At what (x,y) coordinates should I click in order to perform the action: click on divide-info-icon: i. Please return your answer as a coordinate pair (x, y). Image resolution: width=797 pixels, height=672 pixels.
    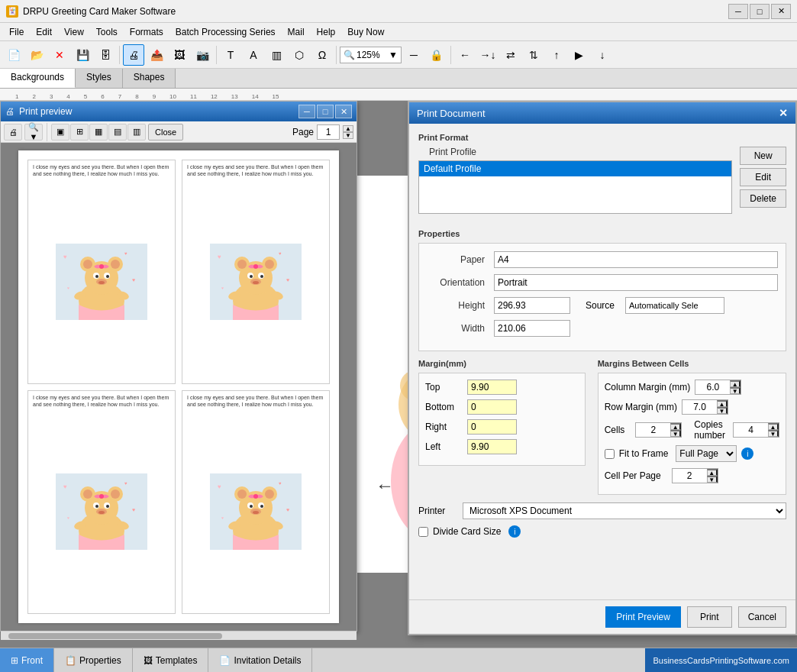
    Looking at the image, I should click on (515, 531).